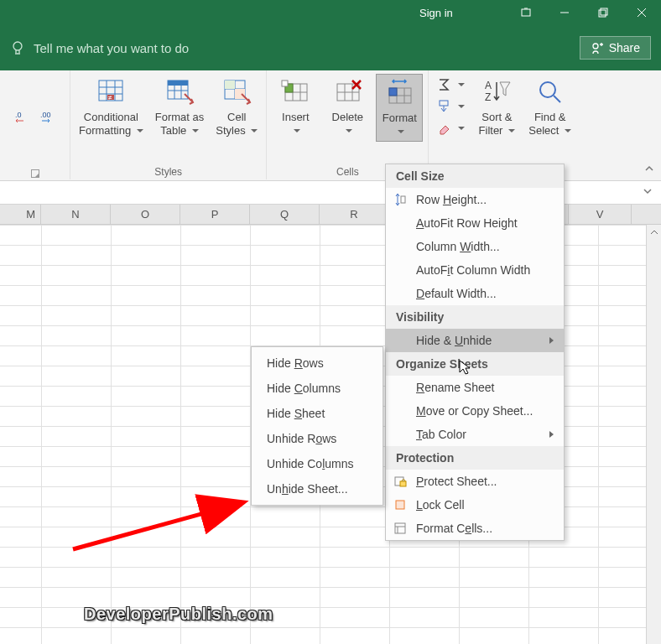 Image resolution: width=661 pixels, height=644 pixels. I want to click on signin-link: Sign in, so click(436, 13).